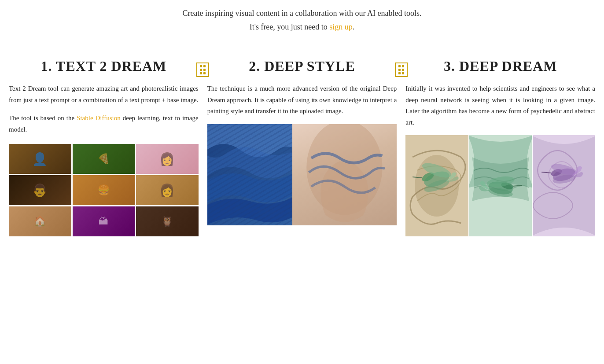 The image size is (604, 364). What do you see at coordinates (104, 190) in the screenshot?
I see `text2dream-image-grid: 👤 🍕 👩 👨 🍔 👩 🏠 🏔` at bounding box center [104, 190].